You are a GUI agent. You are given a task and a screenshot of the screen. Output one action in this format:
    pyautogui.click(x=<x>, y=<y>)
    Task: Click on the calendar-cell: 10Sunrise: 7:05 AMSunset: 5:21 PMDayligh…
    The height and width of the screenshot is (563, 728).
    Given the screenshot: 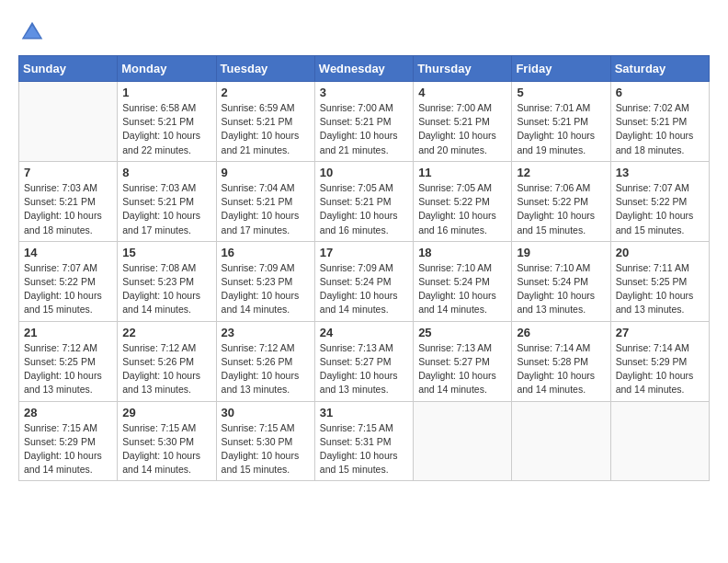 What is the action you would take?
    pyautogui.click(x=364, y=201)
    